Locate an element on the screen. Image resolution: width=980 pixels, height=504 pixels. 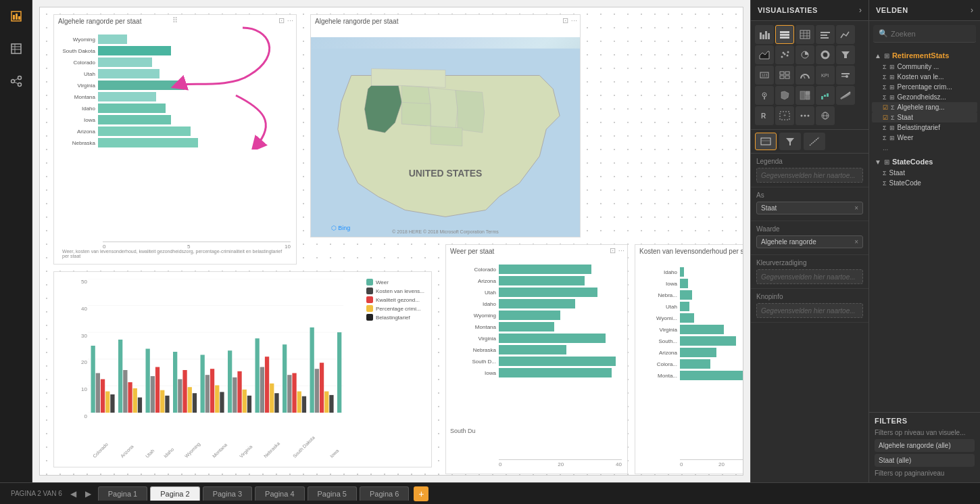
page-tab-1: Pagina 1 is located at coordinates (123, 494).